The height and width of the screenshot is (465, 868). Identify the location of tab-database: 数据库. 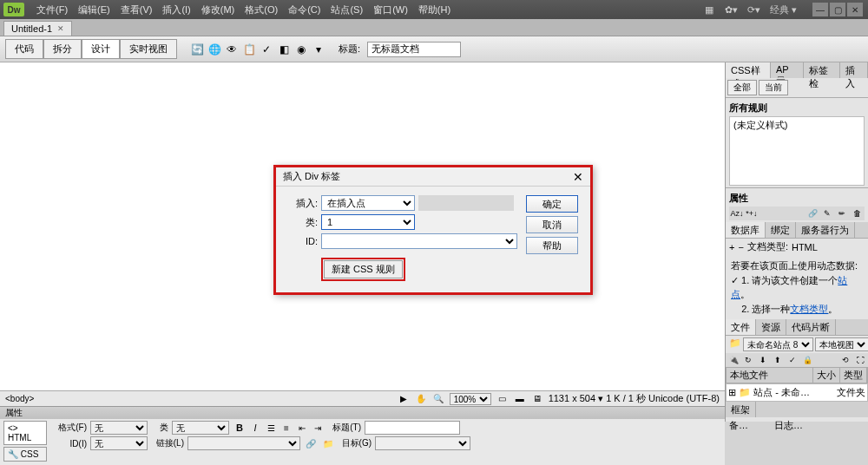
(746, 230).